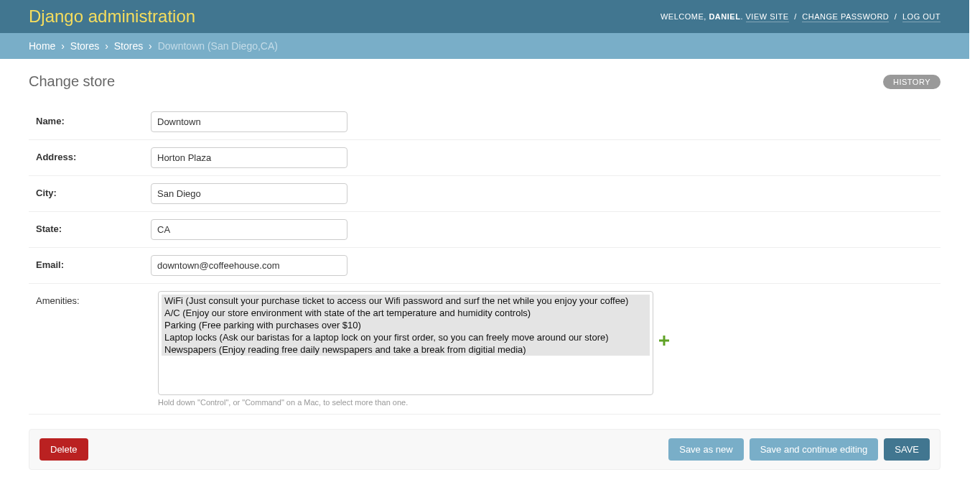 Image resolution: width=980 pixels, height=490 pixels. Describe the element at coordinates (249, 230) in the screenshot. I see `state-input` at that location.